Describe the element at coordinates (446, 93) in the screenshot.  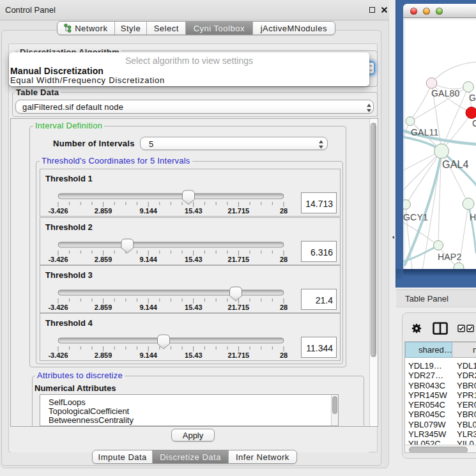
I see `svg-text: GAL80` at that location.